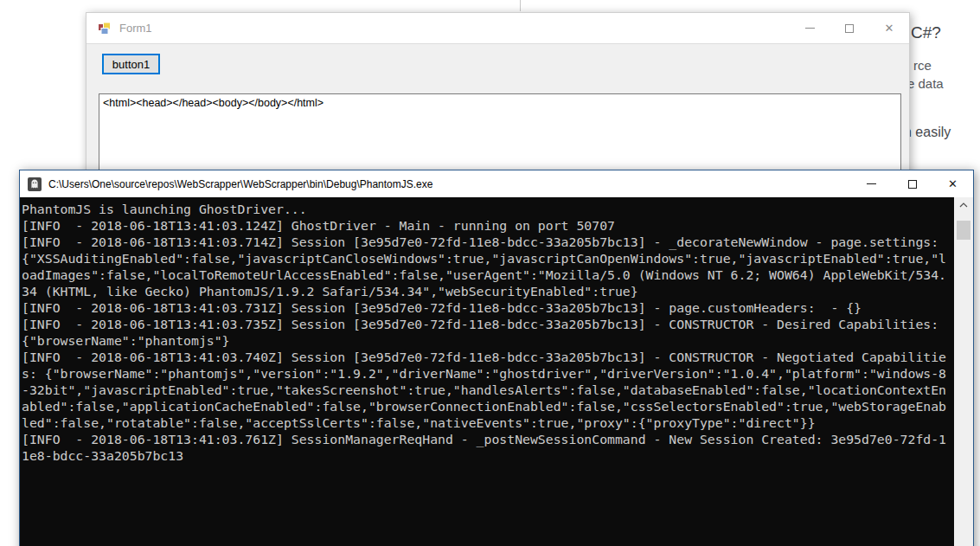 This screenshot has width=980, height=546. Describe the element at coordinates (964, 230) in the screenshot. I see `scrollbar-thumb` at that location.